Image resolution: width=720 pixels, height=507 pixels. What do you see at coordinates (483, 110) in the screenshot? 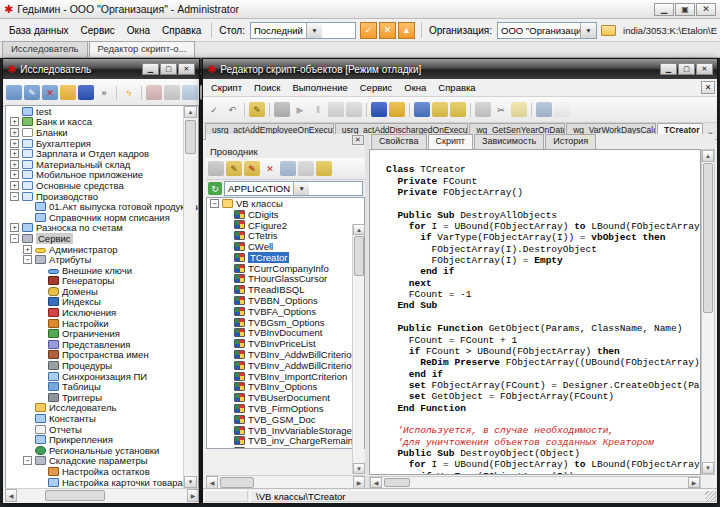
I see `copy-icon` at bounding box center [483, 110].